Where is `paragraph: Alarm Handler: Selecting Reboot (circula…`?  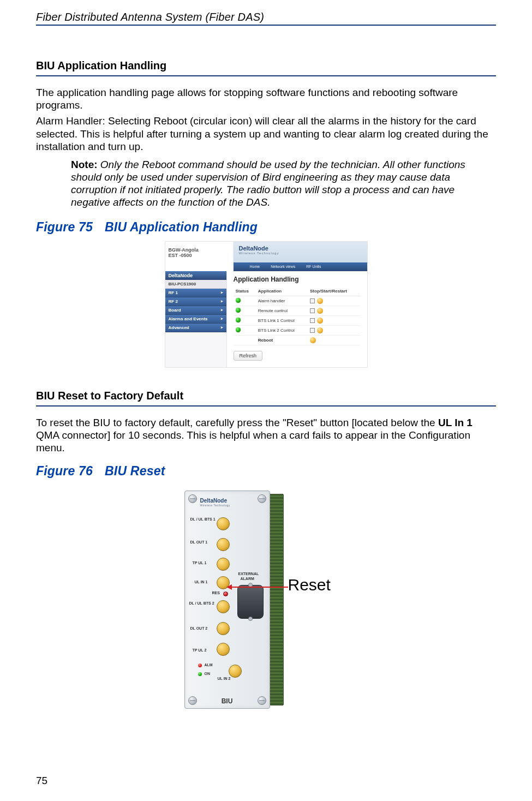
paragraph: Alarm Handler: Selecting Reboot (circula… is located at coordinates (266, 134).